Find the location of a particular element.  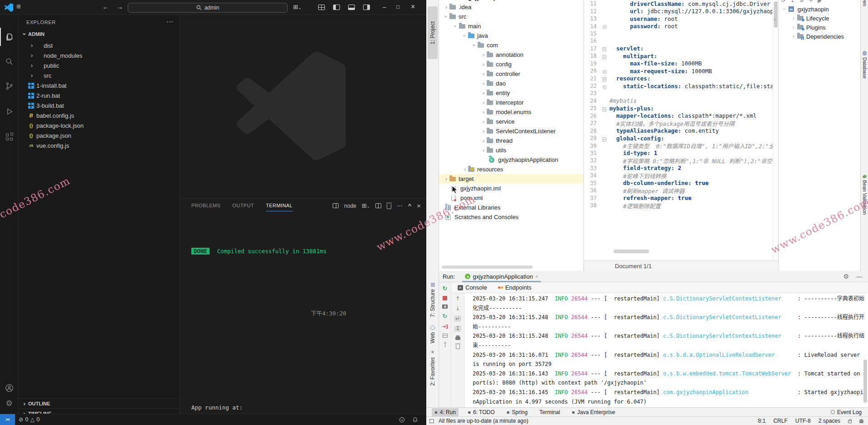

toggle-sidebar-icon is located at coordinates (336, 7).